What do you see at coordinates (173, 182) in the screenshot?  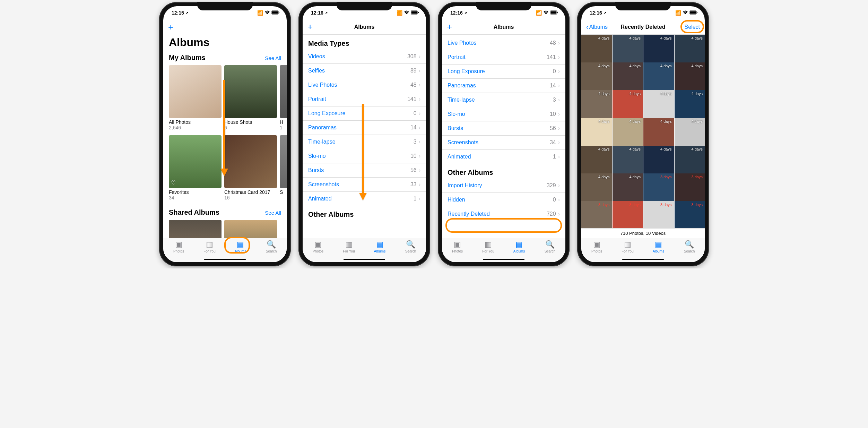 I see `heart-icon: ♡` at bounding box center [173, 182].